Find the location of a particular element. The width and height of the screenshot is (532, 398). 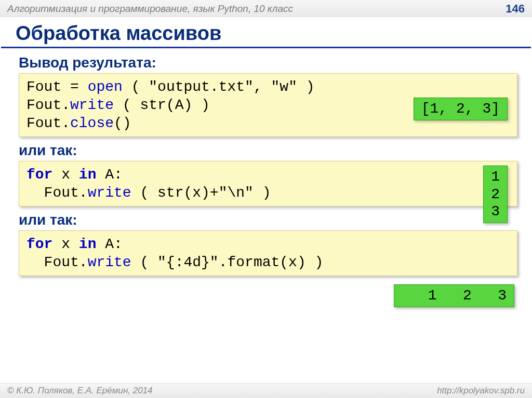

code-text: ( str(A) ) is located at coordinates (162, 105).